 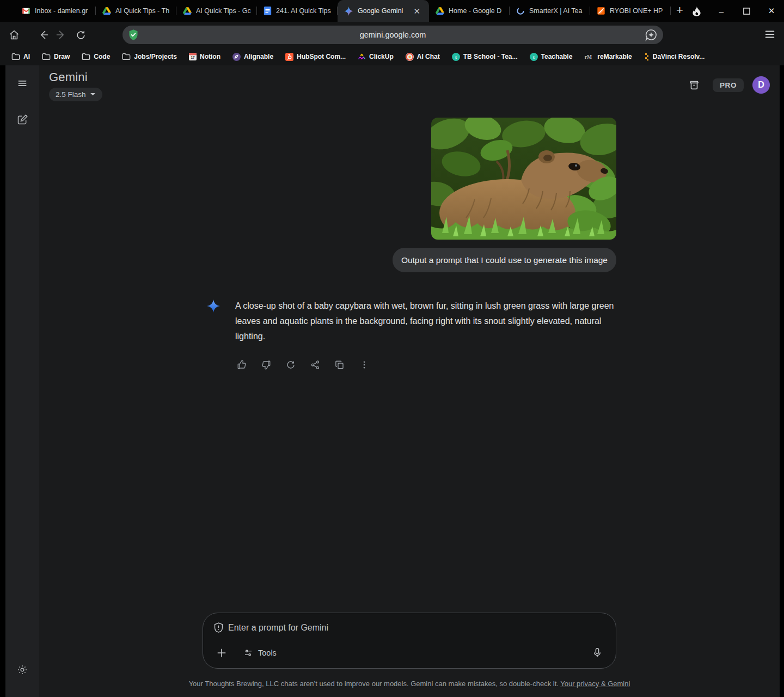 What do you see at coordinates (236, 57) in the screenshot?
I see `alignable-icon` at bounding box center [236, 57].